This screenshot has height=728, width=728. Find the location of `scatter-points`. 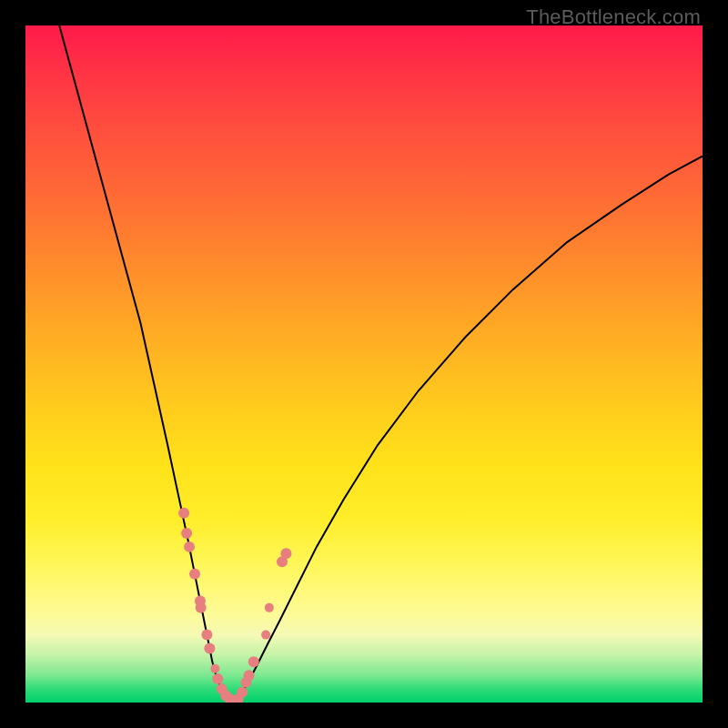

scatter-points is located at coordinates (235, 605).